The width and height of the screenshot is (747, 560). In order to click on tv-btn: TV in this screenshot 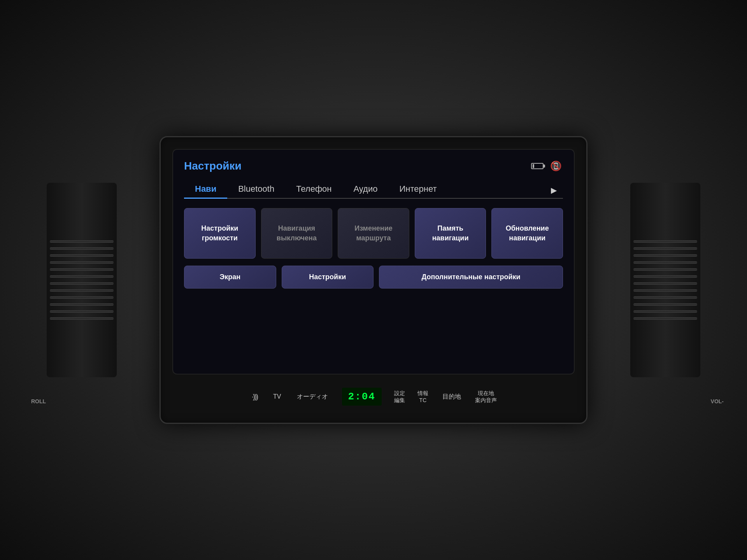, I will do `click(277, 397)`.